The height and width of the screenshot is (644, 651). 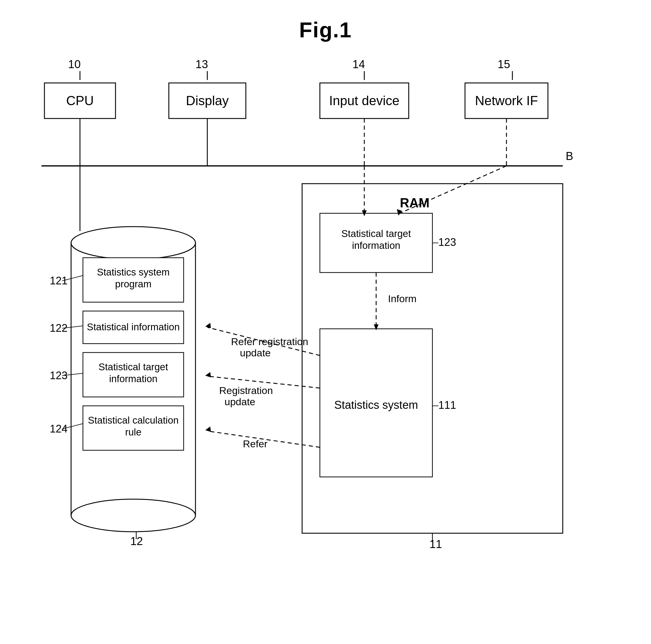 What do you see at coordinates (504, 64) in the screenshot?
I see `ref-15: 15` at bounding box center [504, 64].